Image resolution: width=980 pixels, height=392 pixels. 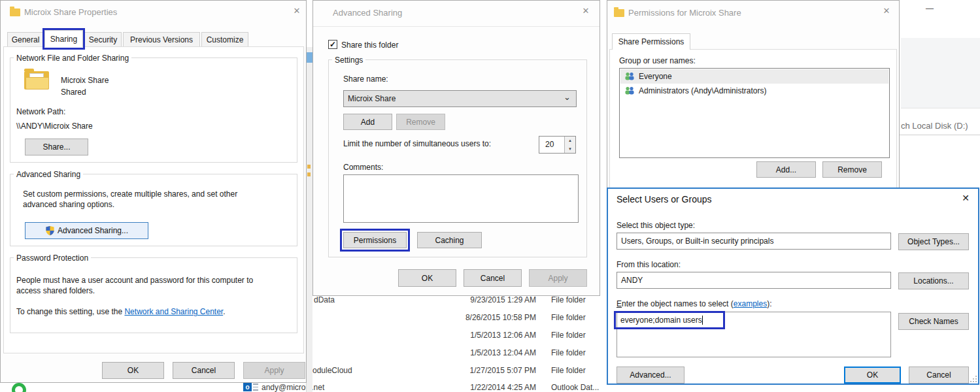 I want to click on location-field: ANDY, so click(x=754, y=280).